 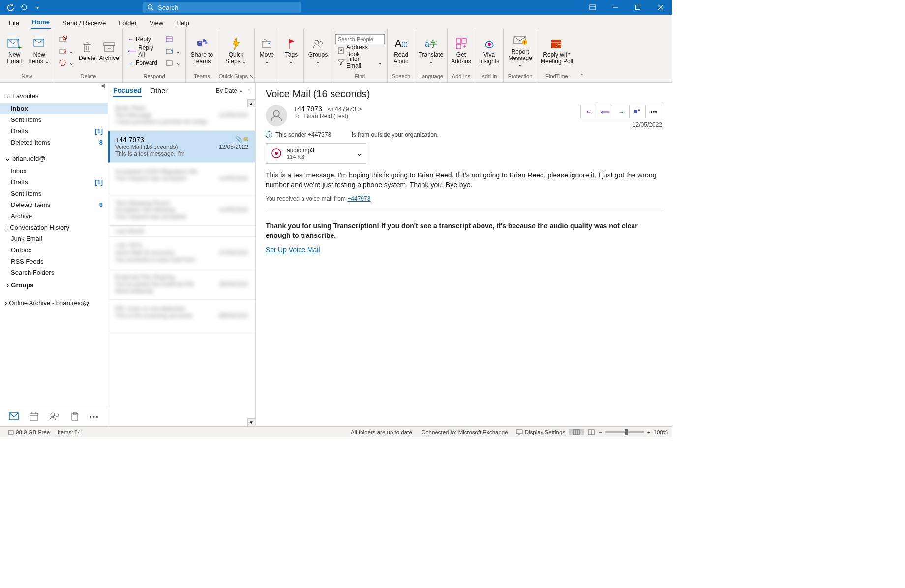 I want to click on message-item-selected: +44 7973 📎✉ Voice Mail (16 seconds)12/05…, so click(x=182, y=147).